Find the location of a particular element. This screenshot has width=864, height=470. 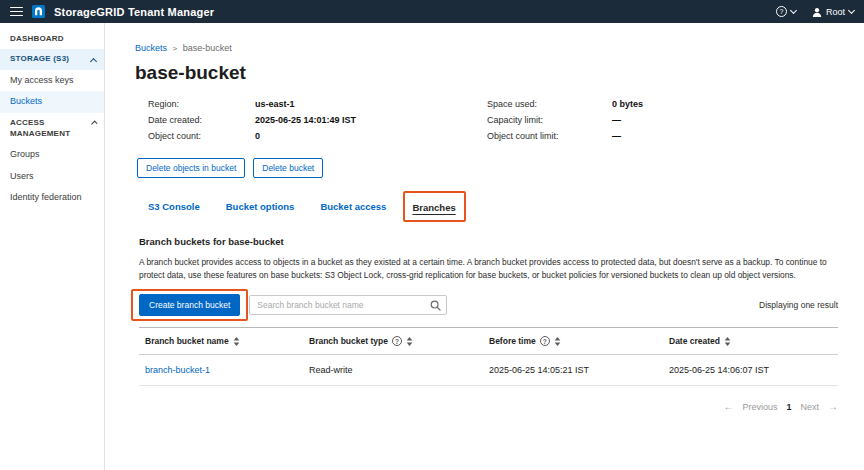

tab-bucket-options: Bucket options is located at coordinates (260, 206).